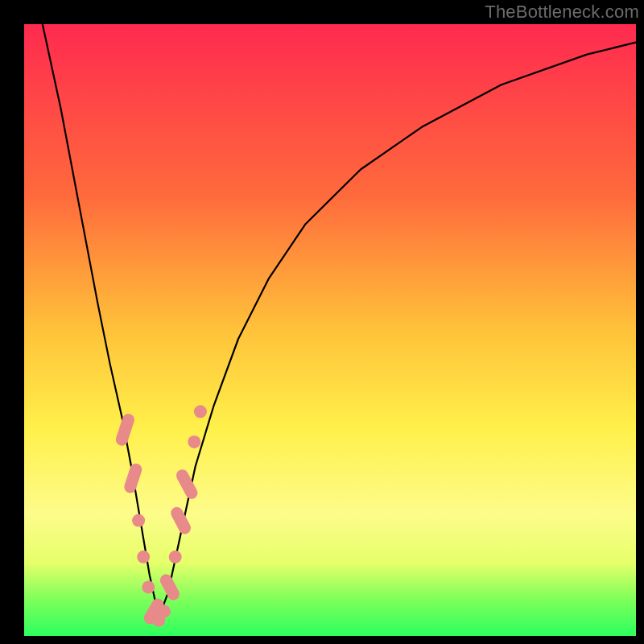 The image size is (644, 644). Describe the element at coordinates (161, 515) in the screenshot. I see `marker-group` at that location.